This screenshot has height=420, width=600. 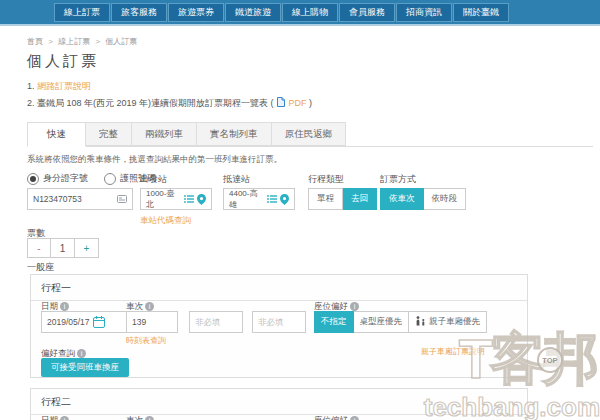 I want to click on nav-item-rail-tours: 鐵道旅遊, so click(x=253, y=12).